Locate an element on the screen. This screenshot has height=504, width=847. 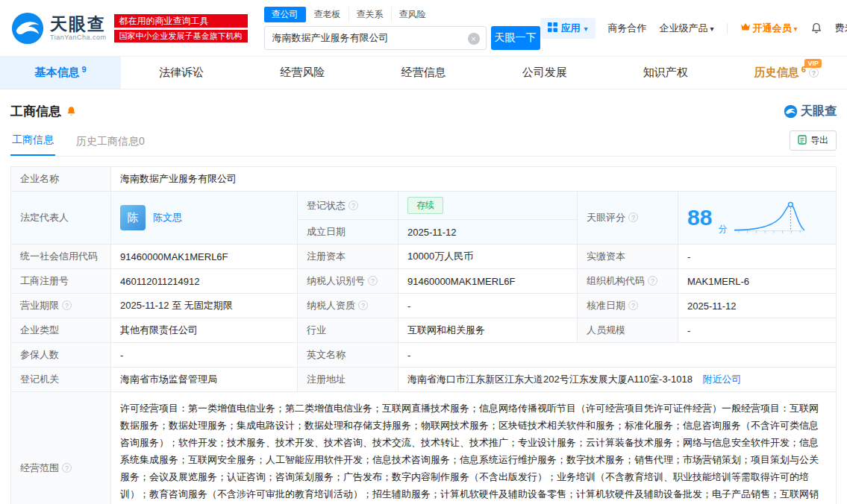
field-label-legal-rep: 法定代表人 is located at coordinates (61, 218).